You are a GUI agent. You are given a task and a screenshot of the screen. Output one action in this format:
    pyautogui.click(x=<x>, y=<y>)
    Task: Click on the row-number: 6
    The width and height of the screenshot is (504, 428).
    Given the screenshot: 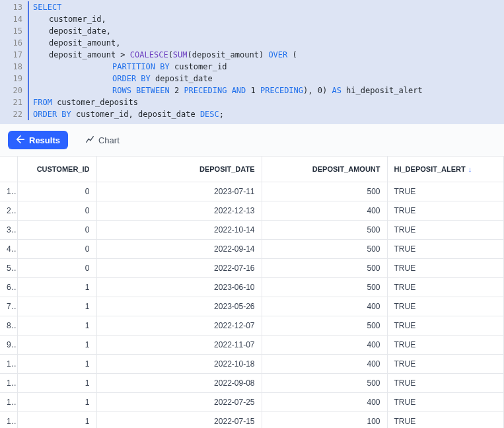 What is the action you would take?
    pyautogui.click(x=9, y=287)
    